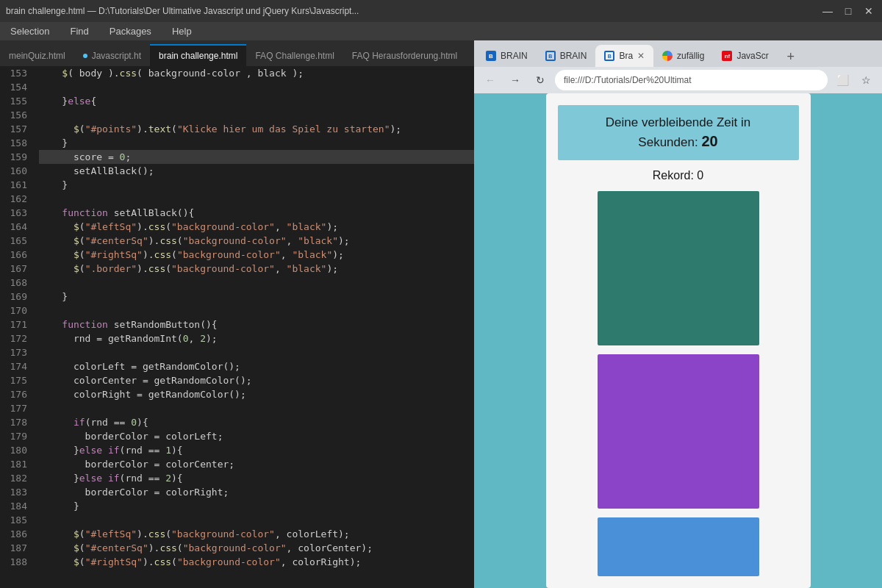 This screenshot has width=882, height=588. Describe the element at coordinates (507, 56) in the screenshot. I see `browser-tab-brain1: B BRAIN` at that location.